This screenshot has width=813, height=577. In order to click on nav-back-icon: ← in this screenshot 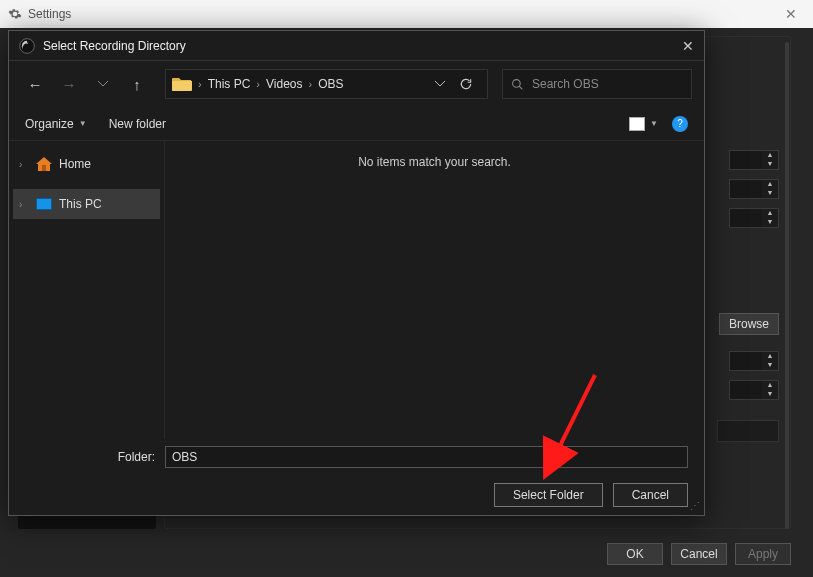, I will do `click(35, 84)`.